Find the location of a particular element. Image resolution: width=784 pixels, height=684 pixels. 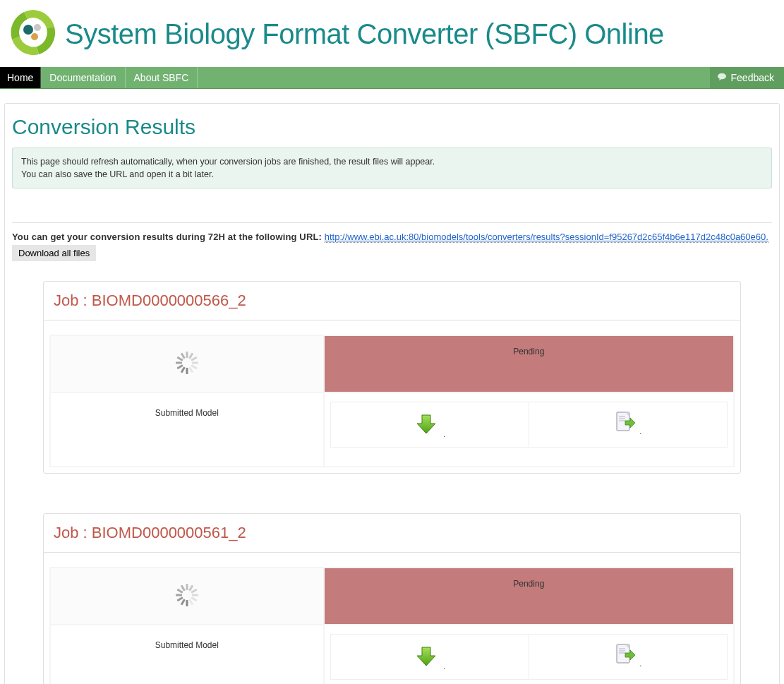

page-title: Conversion Results is located at coordinates (392, 129).